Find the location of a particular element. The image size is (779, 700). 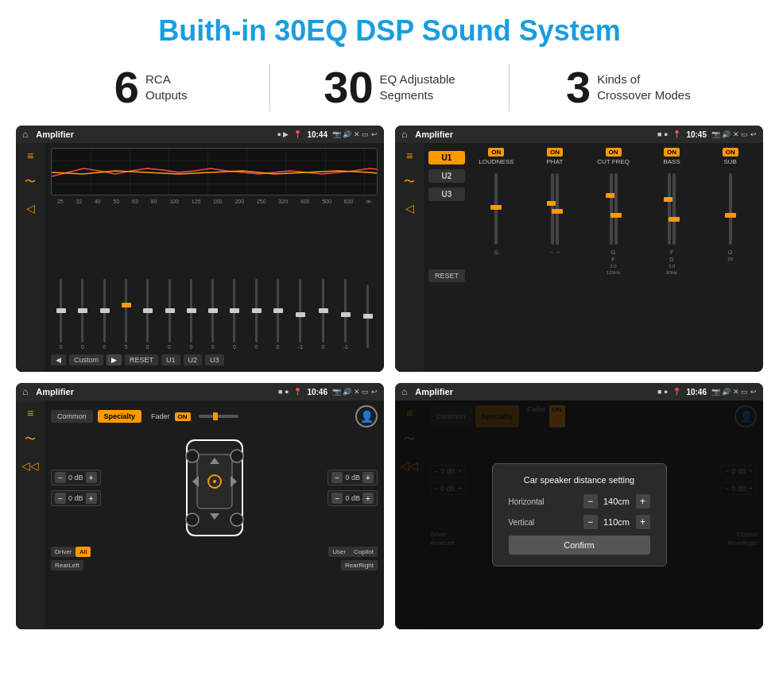

vertical-minus-btn: − is located at coordinates (591, 522).